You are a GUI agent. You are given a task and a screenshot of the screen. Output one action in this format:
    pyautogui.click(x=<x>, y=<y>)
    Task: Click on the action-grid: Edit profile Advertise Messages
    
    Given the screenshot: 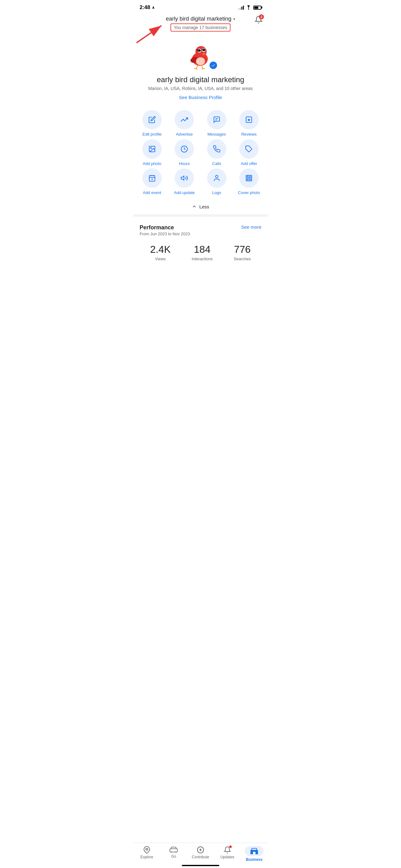 What is the action you would take?
    pyautogui.click(x=201, y=153)
    